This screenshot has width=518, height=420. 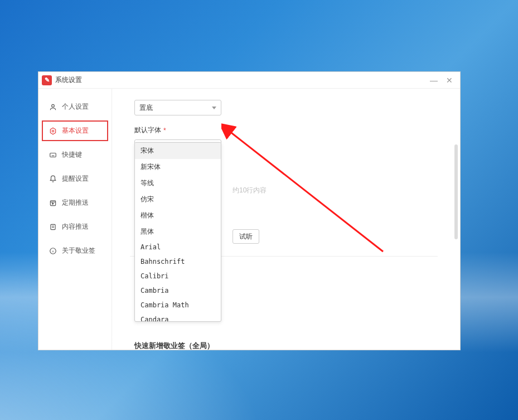 What do you see at coordinates (250, 191) in the screenshot?
I see `placeholder-hint: 约10行内容` at bounding box center [250, 191].